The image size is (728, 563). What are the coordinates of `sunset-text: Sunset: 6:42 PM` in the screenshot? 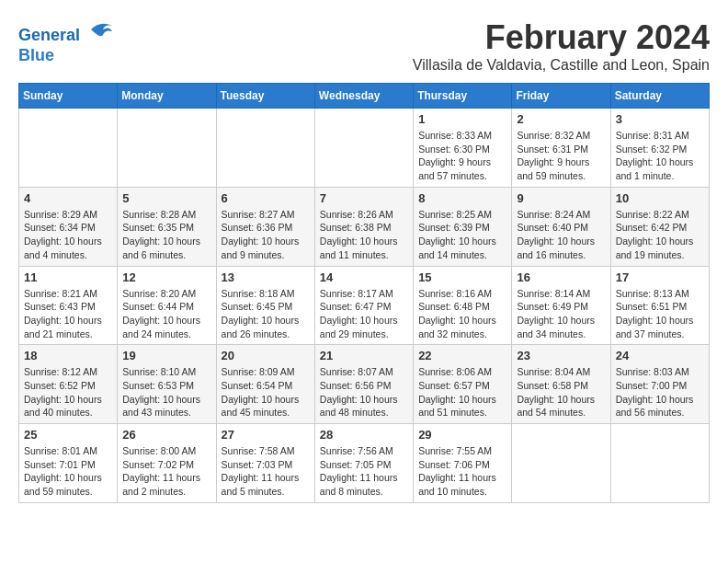 It's located at (652, 227).